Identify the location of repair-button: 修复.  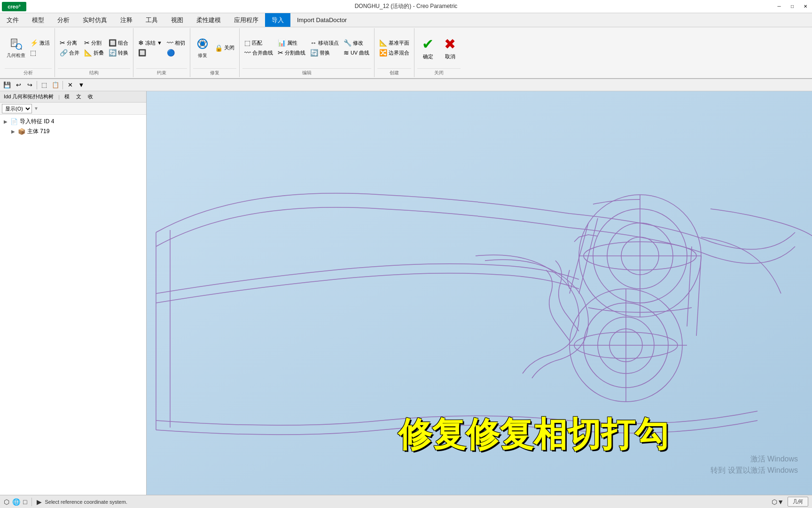
(203, 48).